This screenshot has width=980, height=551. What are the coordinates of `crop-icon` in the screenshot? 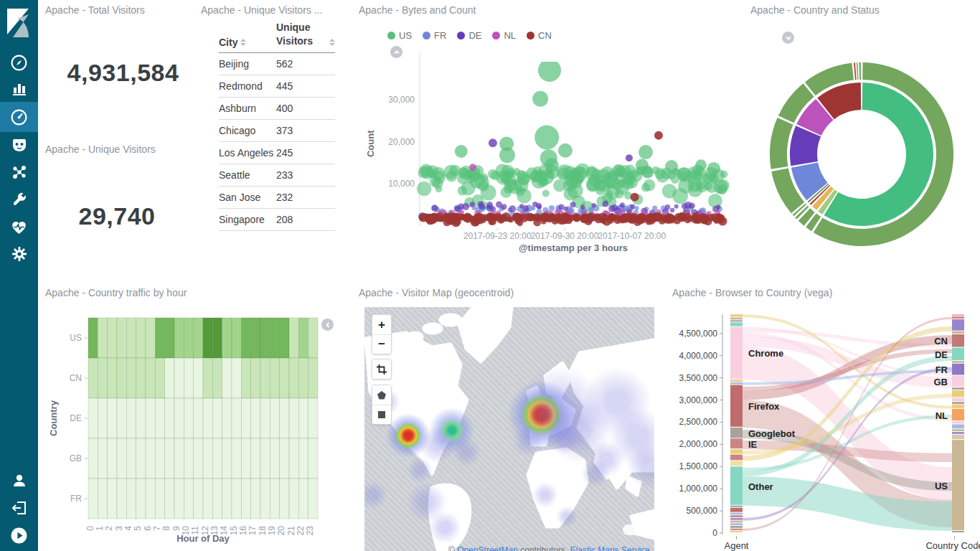 It's located at (382, 369).